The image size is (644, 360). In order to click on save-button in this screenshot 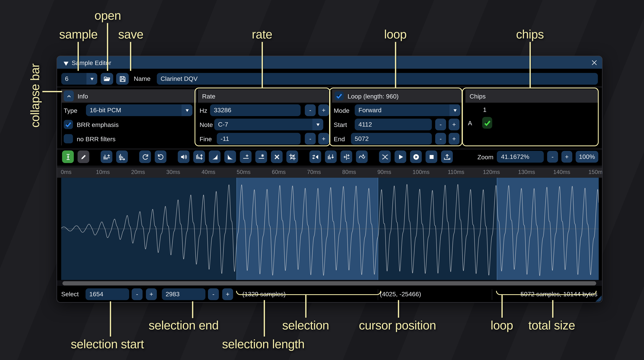, I will do `click(122, 79)`.